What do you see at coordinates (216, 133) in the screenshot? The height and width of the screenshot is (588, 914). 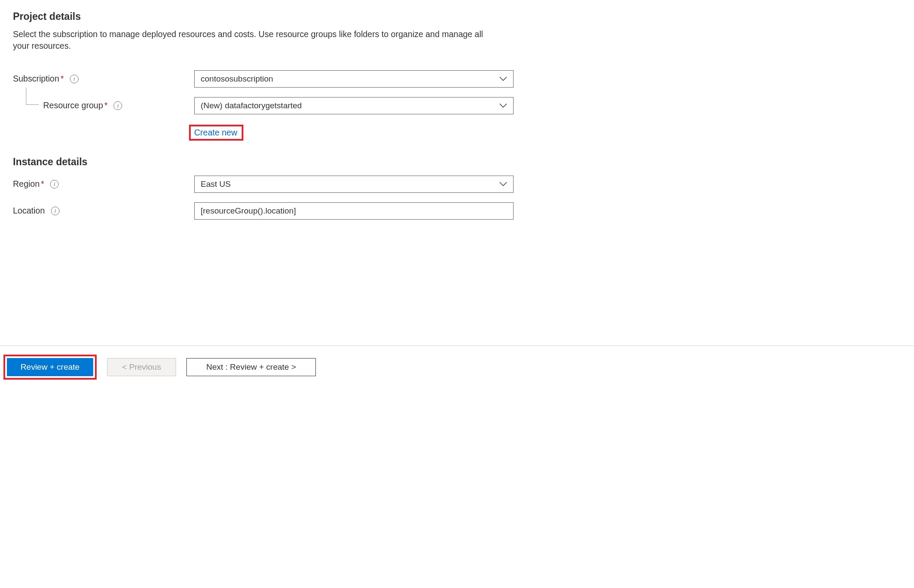 I see `create-new-highlight: Create new` at bounding box center [216, 133].